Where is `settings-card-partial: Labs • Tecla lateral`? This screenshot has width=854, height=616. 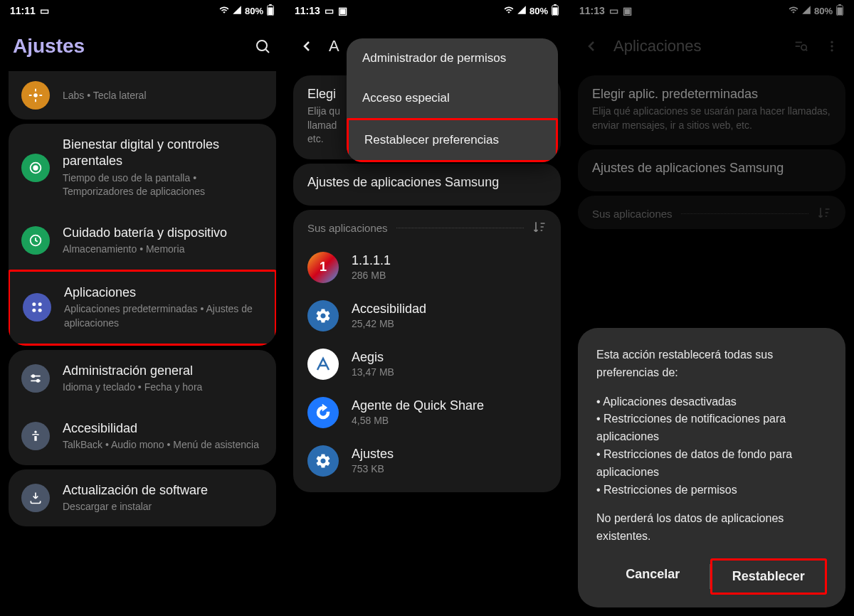
settings-card-partial: Labs • Tecla lateral is located at coordinates (142, 95).